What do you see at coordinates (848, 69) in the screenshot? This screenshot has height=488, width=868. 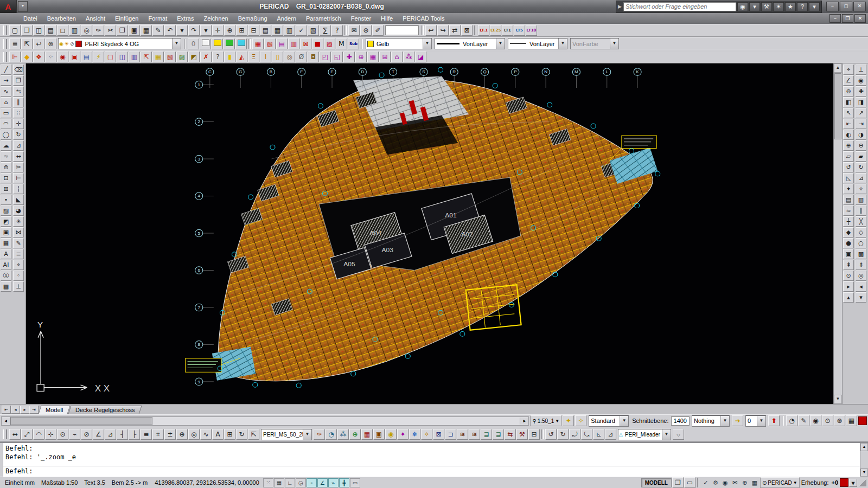 I see `right-tool-1: ⌖` at bounding box center [848, 69].